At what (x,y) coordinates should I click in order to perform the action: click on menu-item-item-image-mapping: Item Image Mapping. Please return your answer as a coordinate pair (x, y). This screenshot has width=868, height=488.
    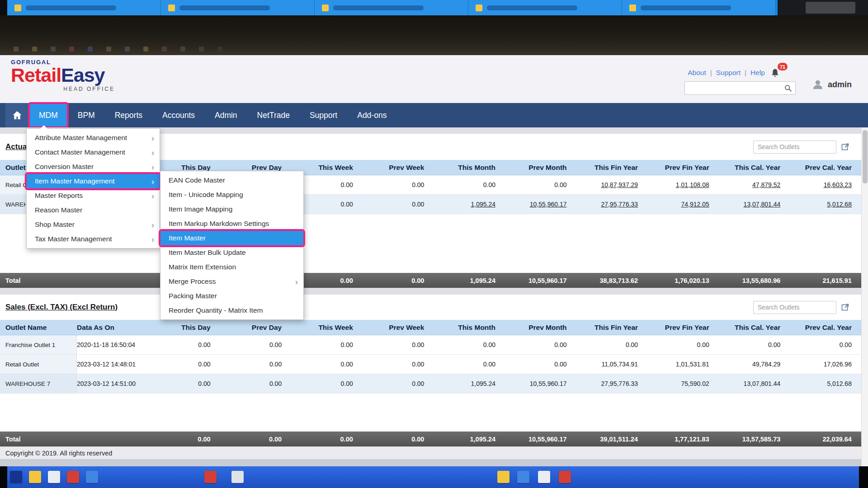
    Looking at the image, I should click on (232, 209).